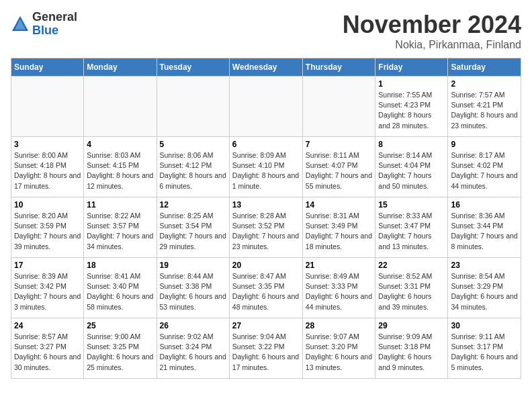  I want to click on day-number: 30, so click(484, 326).